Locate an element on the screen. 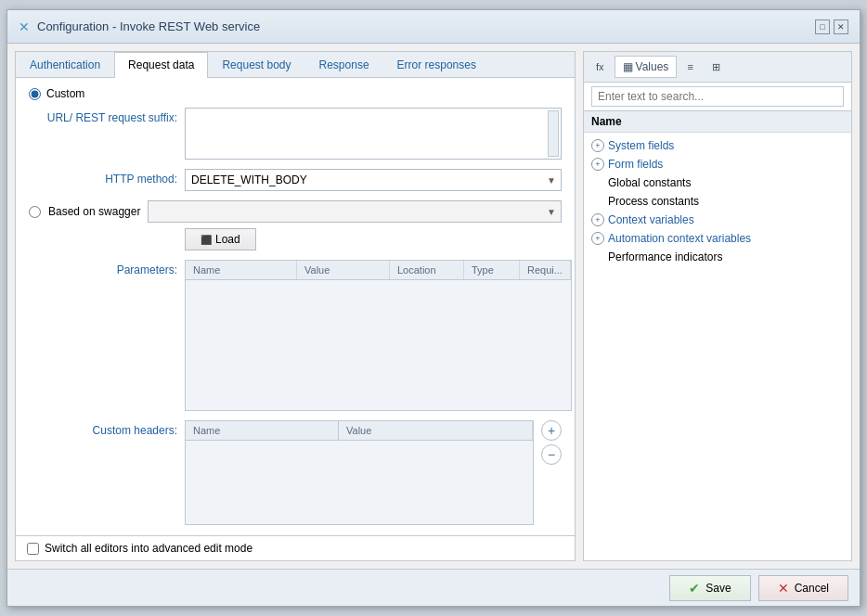 The height and width of the screenshot is (616, 867). headers-col-name: Name is located at coordinates (262, 430).